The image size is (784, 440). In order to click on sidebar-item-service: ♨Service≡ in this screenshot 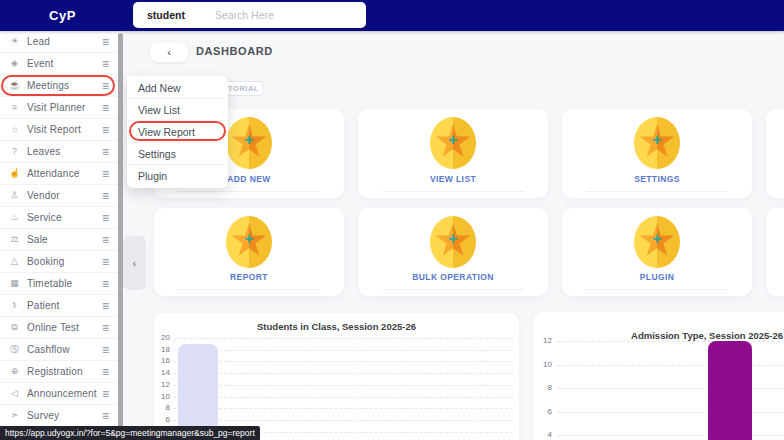, I will do `click(59, 218)`.